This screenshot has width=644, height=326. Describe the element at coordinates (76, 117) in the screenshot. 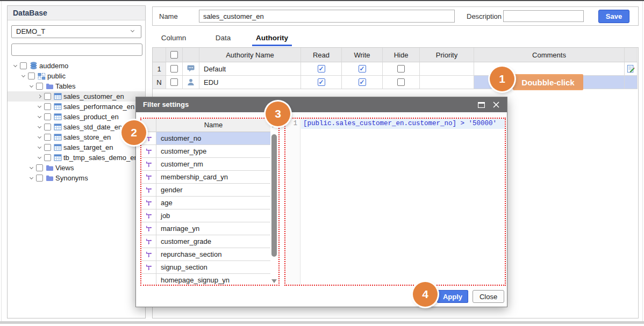

I see `tree-item: sales_product_en` at that location.